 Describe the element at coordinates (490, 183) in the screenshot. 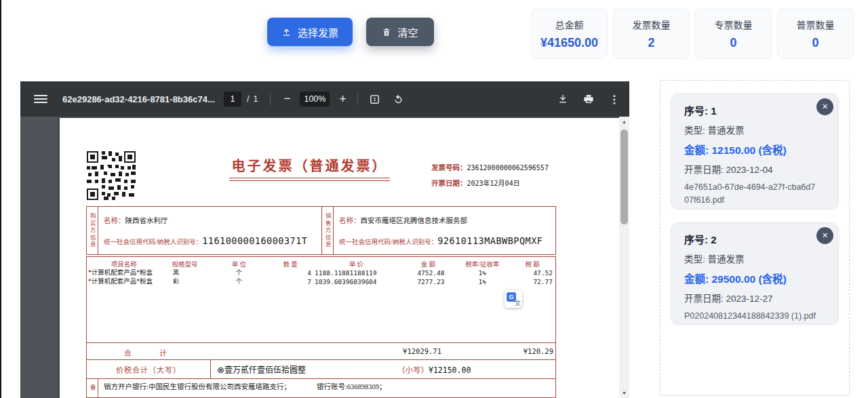

I see `invoice-date-line: 开票日期：2023年12月04日` at that location.